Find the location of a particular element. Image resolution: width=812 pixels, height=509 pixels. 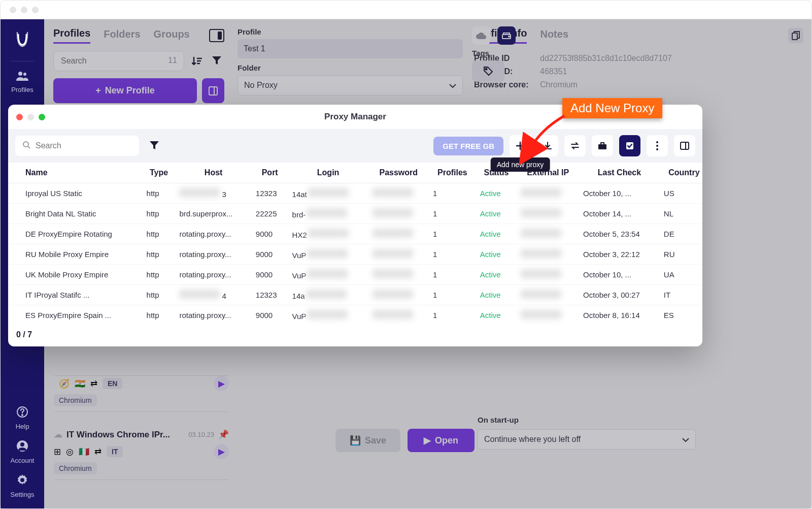

cell: 3 is located at coordinates (213, 194).